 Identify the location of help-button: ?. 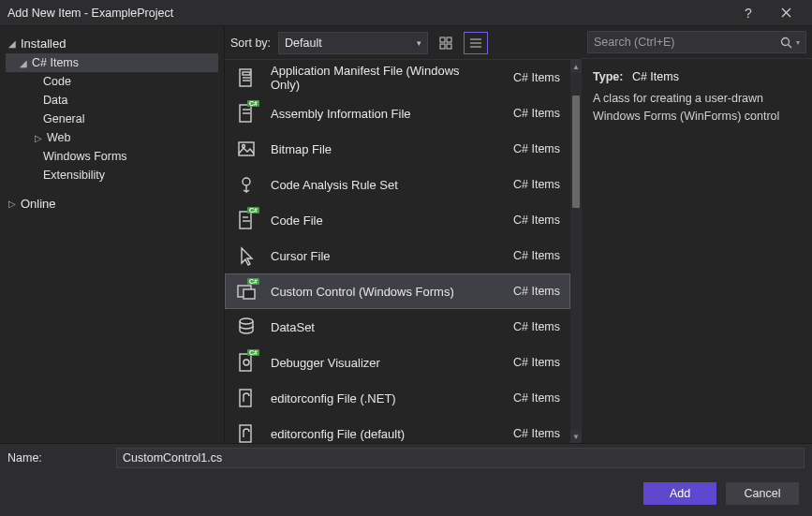
(748, 13).